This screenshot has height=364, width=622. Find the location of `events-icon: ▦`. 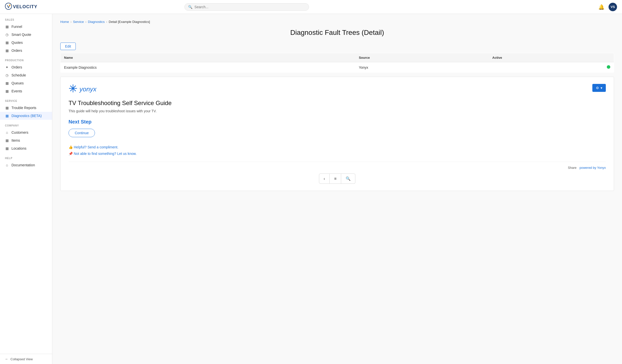

events-icon: ▦ is located at coordinates (7, 91).